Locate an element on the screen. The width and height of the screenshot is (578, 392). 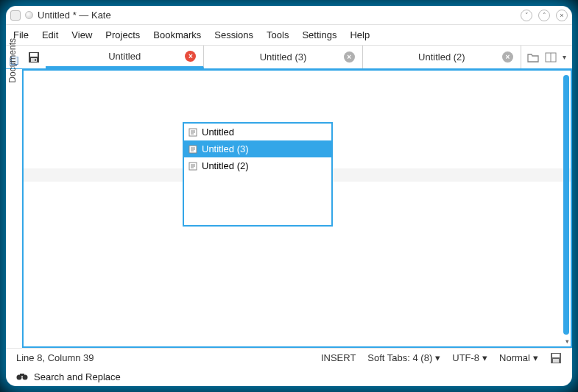
menubar: File Edit View Projects Bookmarks Sessio… is located at coordinates (289, 35).